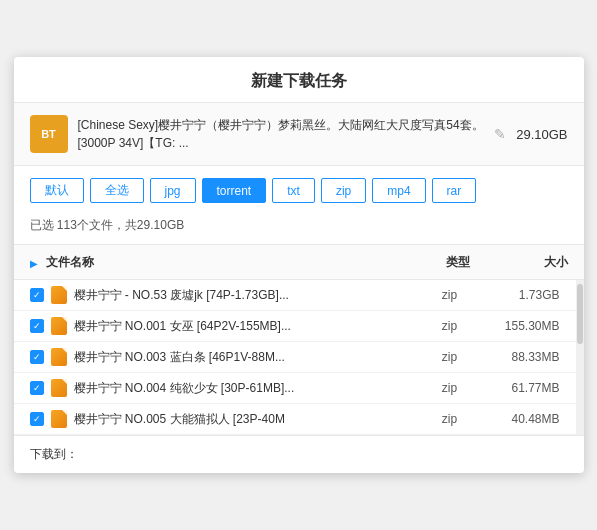 Image resolution: width=597 pixels, height=530 pixels. I want to click on file-size-4: 40.48MB, so click(520, 419).